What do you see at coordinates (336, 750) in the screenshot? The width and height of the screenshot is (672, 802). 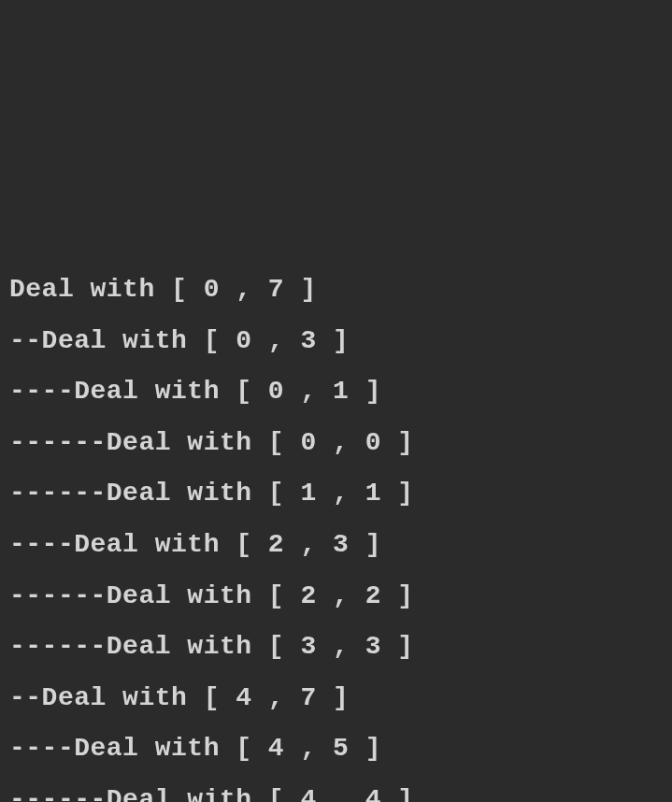 I see `output-line: ----Deal with [ 4 , 5 ]` at bounding box center [336, 750].